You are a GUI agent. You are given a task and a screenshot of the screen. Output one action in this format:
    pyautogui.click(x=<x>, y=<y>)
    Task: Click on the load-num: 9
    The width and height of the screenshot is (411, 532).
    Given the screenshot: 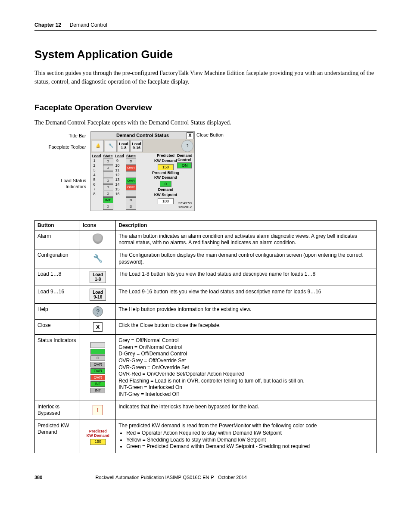 What is the action you would take?
    pyautogui.click(x=118, y=161)
    